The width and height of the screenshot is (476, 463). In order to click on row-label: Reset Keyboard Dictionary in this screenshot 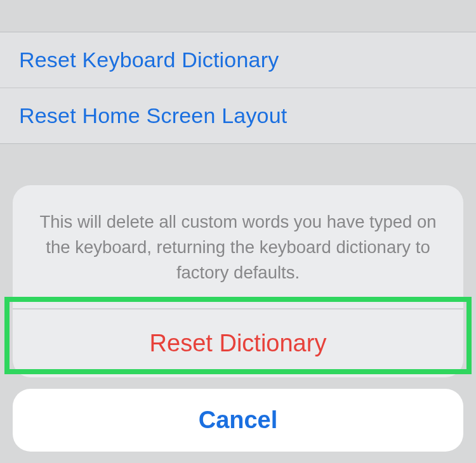, I will do `click(149, 60)`.